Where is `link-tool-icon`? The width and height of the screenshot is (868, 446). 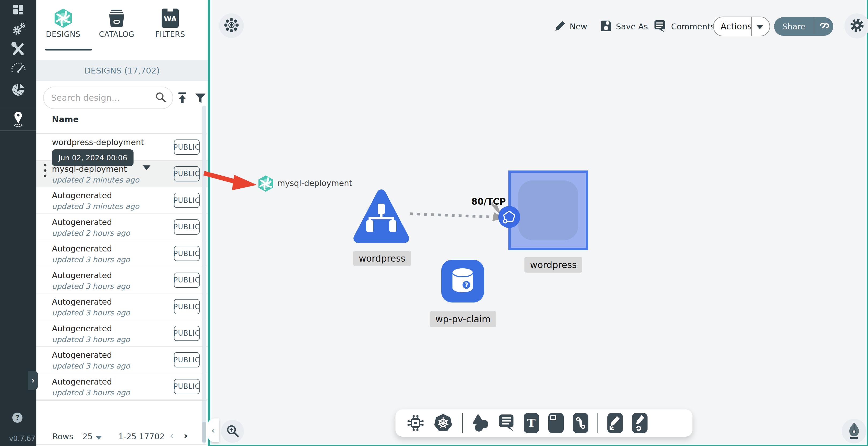 link-tool-icon is located at coordinates (581, 423).